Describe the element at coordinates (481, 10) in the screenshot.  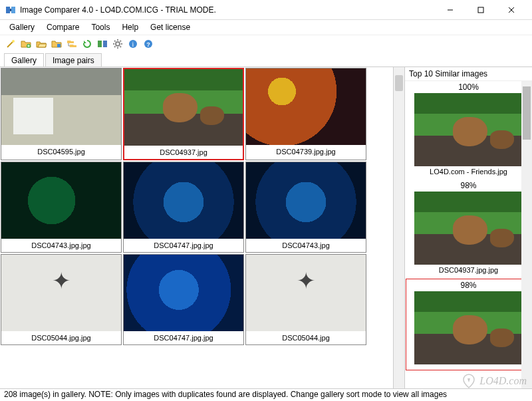
I see `maximize-button` at that location.